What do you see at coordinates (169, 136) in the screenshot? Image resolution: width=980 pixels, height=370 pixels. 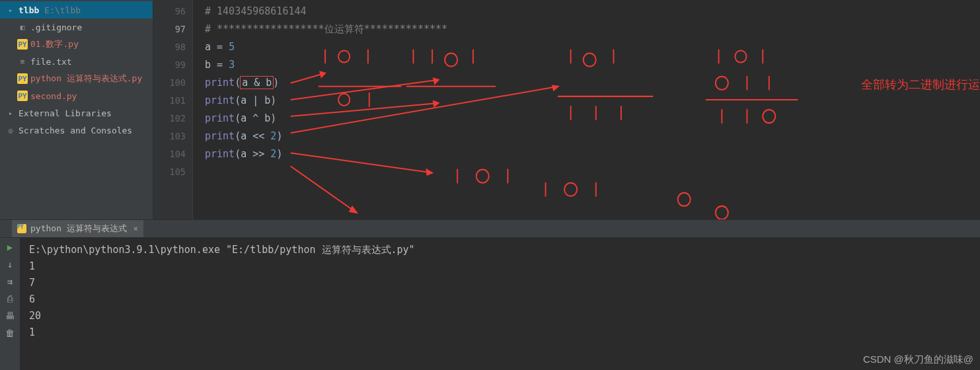 I see `line-number: 103` at bounding box center [169, 136].